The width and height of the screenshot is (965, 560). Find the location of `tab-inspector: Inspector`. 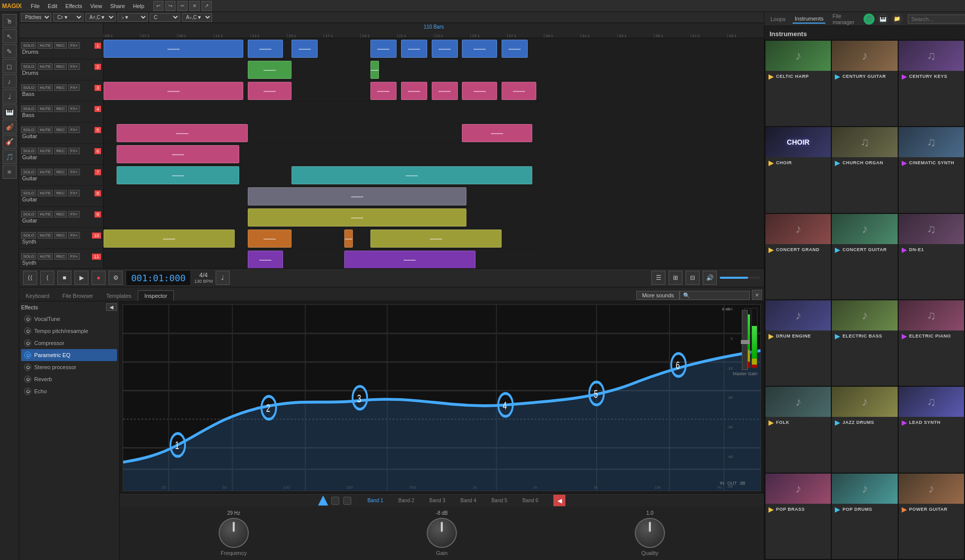

tab-inspector: Inspector is located at coordinates (156, 295).